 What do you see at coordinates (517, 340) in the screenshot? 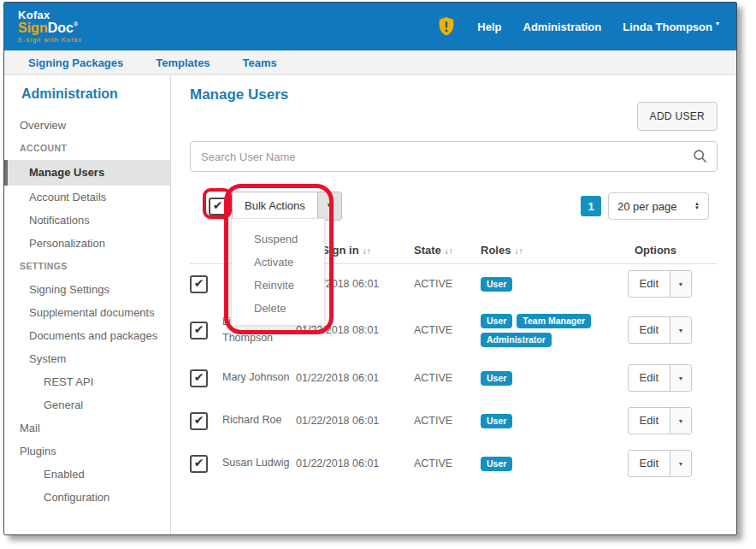
I see `role-badge: Administrator` at bounding box center [517, 340].